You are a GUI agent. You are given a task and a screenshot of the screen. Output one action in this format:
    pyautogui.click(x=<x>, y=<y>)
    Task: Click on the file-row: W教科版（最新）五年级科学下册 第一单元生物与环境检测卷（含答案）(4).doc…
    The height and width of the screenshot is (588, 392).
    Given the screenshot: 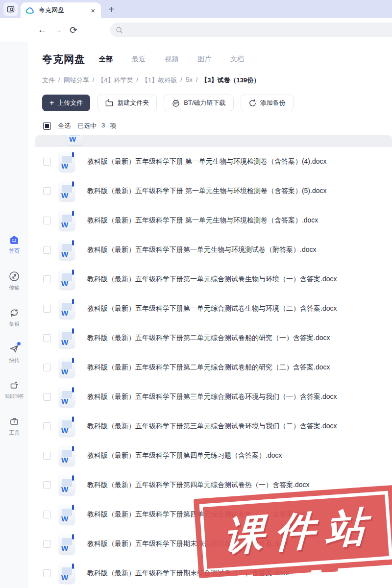 What is the action you would take?
    pyautogui.click(x=214, y=162)
    